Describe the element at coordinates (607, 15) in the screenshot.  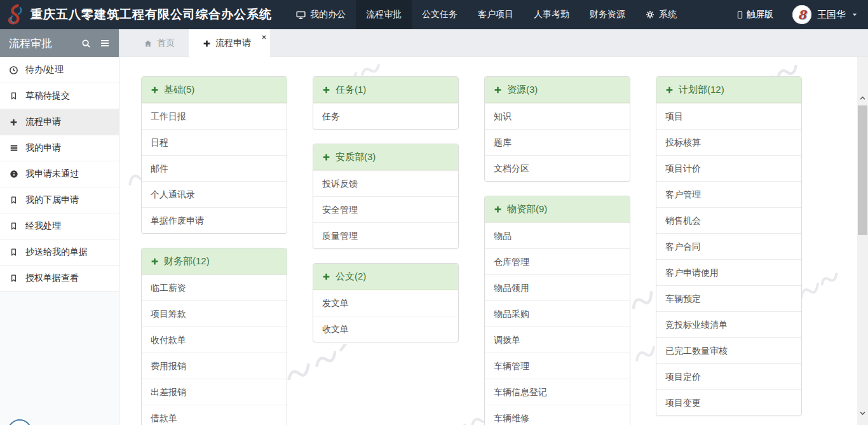
I see `nav-item-finance-resources: 财务资源` at that location.